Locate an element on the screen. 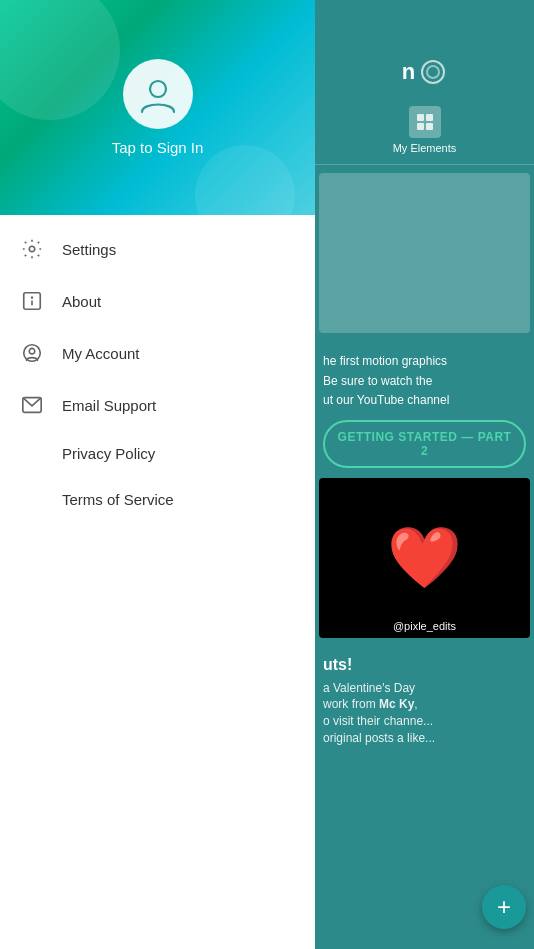 The height and width of the screenshot is (949, 534). settings-label: Settings is located at coordinates (89, 250).